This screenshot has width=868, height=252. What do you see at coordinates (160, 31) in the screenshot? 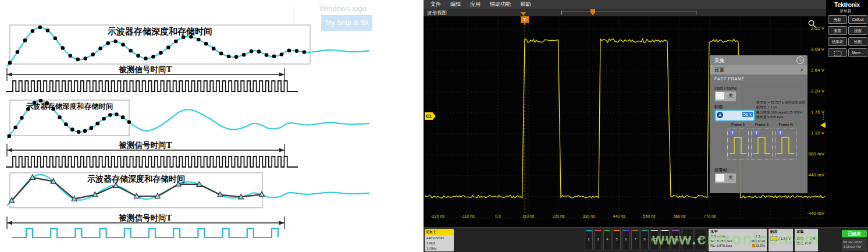
I see `diagram1-title: 示波器存储深度和存储时间` at bounding box center [160, 31].